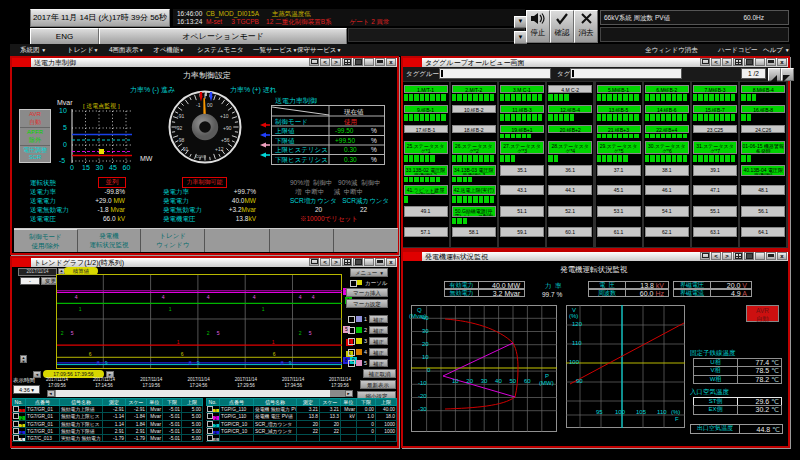  What do you see at coordinates (201, 156) in the screenshot?
I see `svg-text: cosφ` at bounding box center [201, 156].